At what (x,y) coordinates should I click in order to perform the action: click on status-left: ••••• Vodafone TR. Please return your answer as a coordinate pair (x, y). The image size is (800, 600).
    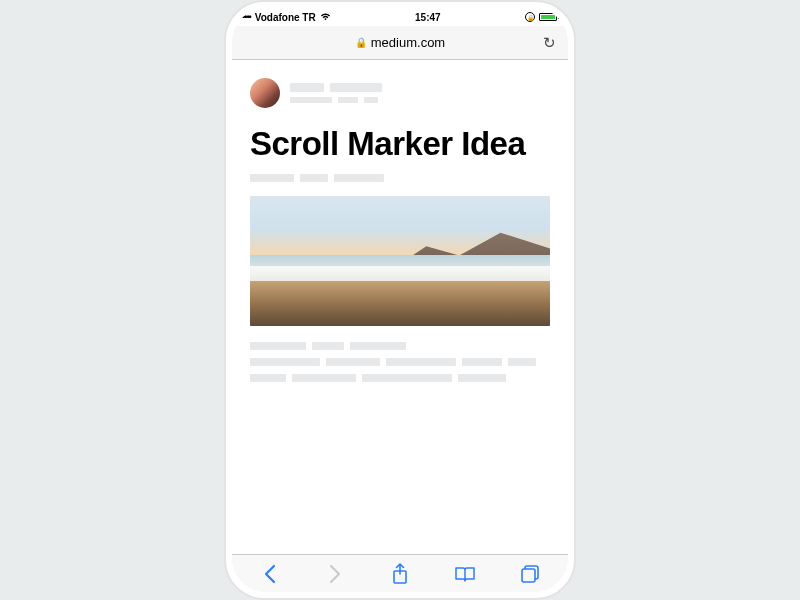
    Looking at the image, I should click on (286, 18).